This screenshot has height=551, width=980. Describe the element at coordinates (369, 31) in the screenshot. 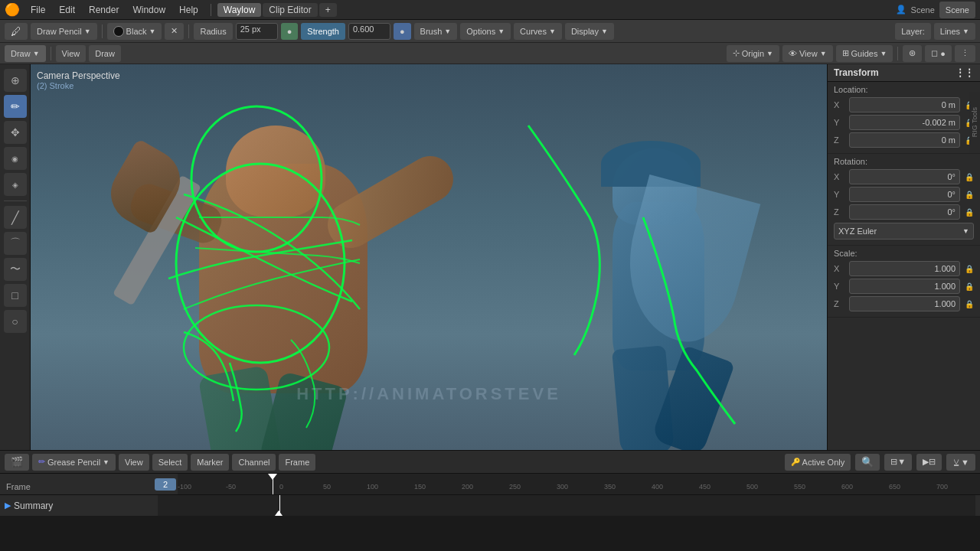

I see `strength-input: 0.600` at that location.